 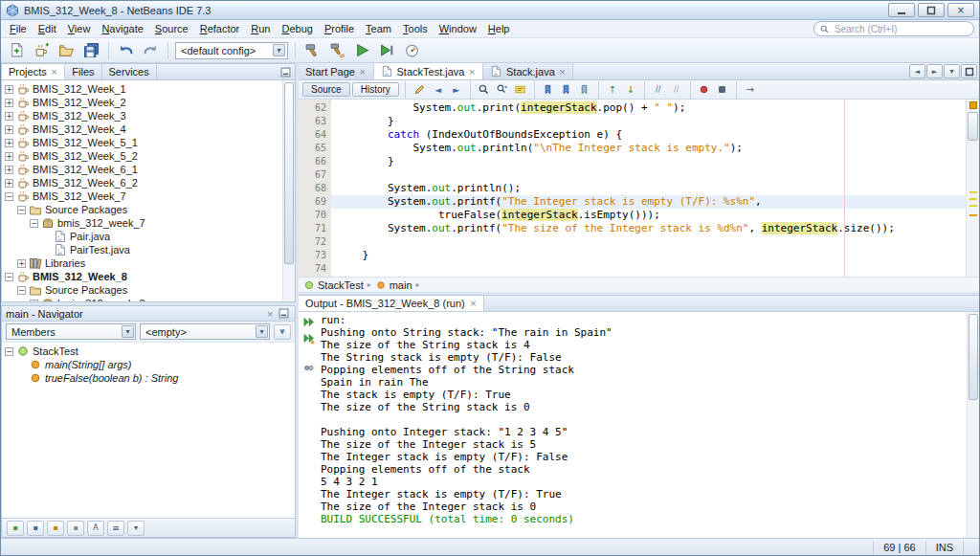 I want to click on editor-status-indicator, so click(x=973, y=105).